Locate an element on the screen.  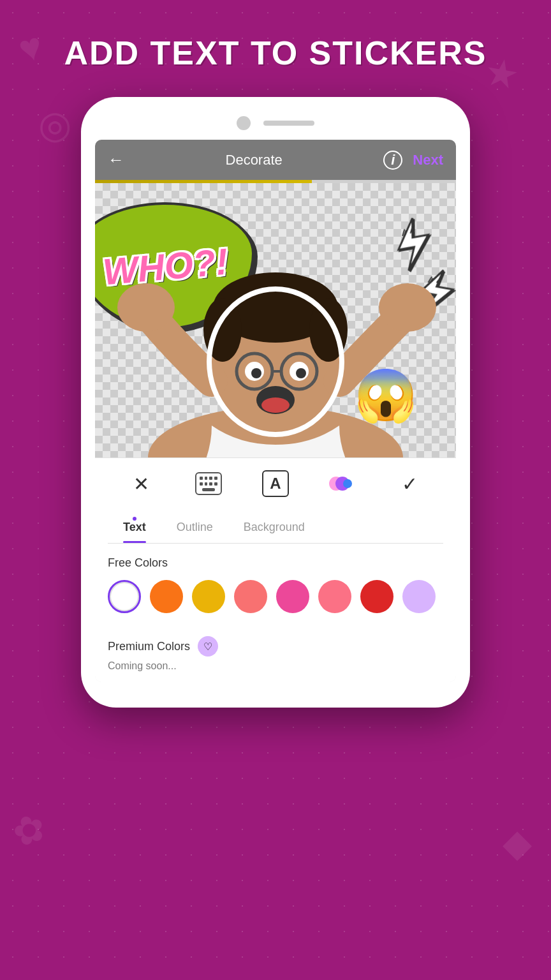
font-icon: A is located at coordinates (276, 484).